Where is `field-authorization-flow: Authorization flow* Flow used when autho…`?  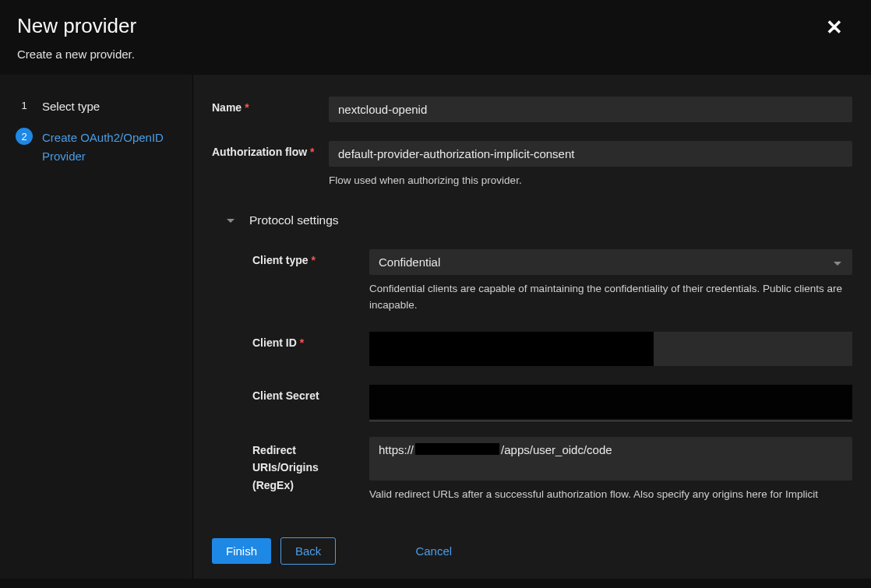 field-authorization-flow: Authorization flow* Flow used when autho… is located at coordinates (532, 165).